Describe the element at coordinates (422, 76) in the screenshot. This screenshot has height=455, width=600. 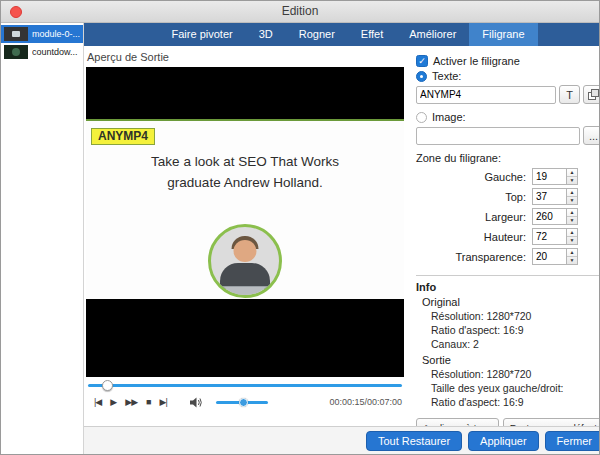
I see `text-radio` at that location.